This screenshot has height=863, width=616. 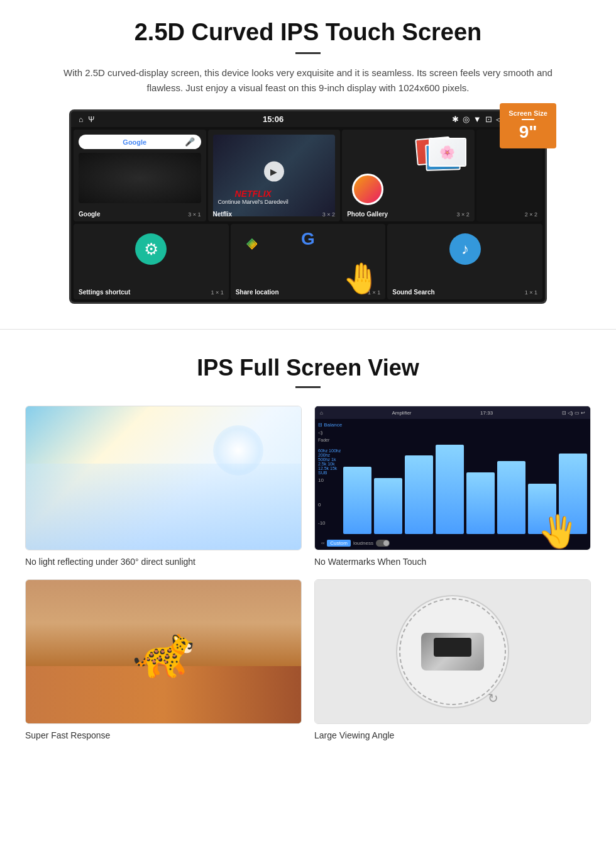 I want to click on settings-icon-wrap: ⚙, so click(x=151, y=249).